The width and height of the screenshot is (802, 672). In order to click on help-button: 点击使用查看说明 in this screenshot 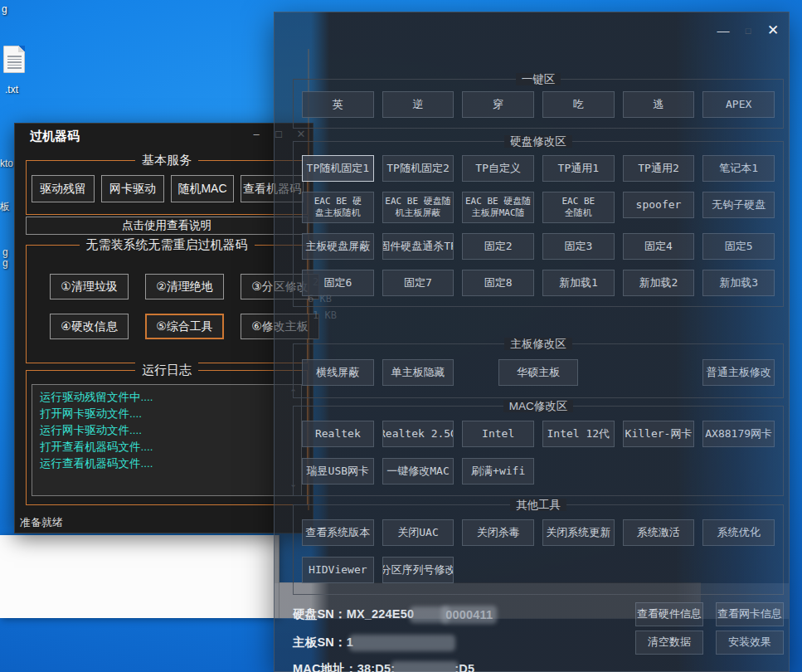, I will do `click(167, 226)`.